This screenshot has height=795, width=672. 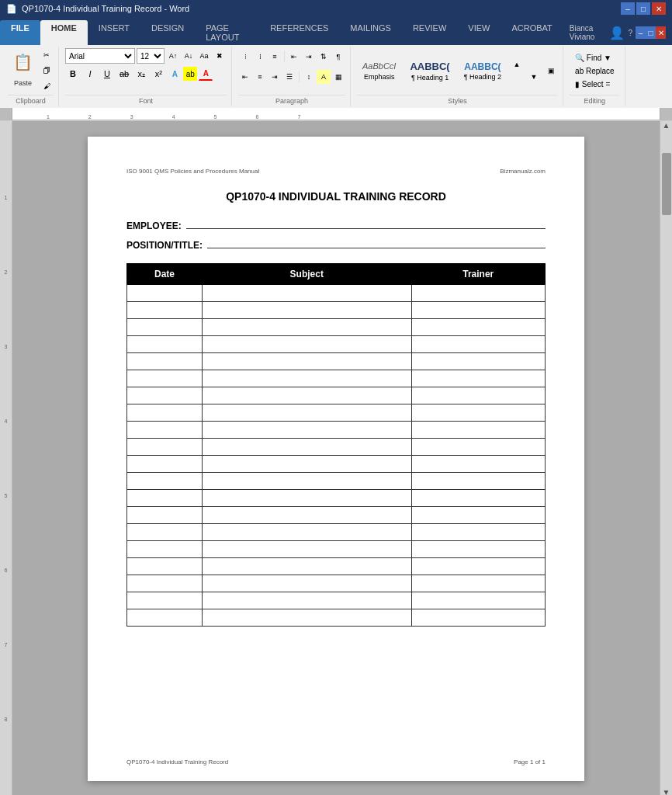 I want to click on tab-review: REVIEW, so click(x=430, y=33).